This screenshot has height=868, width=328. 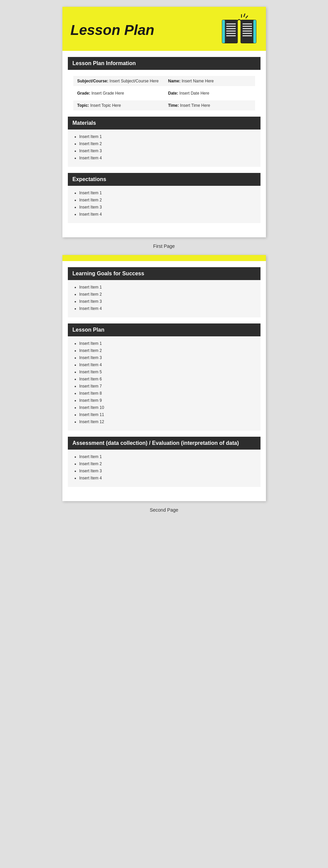 What do you see at coordinates (164, 298) in the screenshot?
I see `learning-goals-list: Insert Item 1 Insert Item 2 Insert Item …` at bounding box center [164, 298].